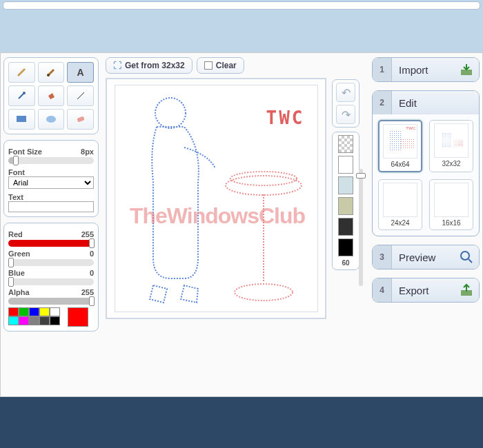  Describe the element at coordinates (426, 175) in the screenshot. I see `thumbnails-grid: TWC 64x64 32x32 24x24 16x16` at that location.